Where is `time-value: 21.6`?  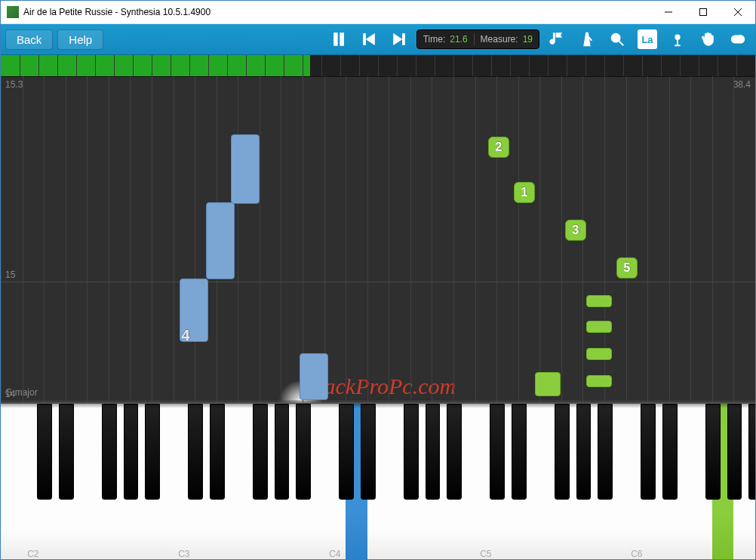 time-value: 21.6 is located at coordinates (459, 39).